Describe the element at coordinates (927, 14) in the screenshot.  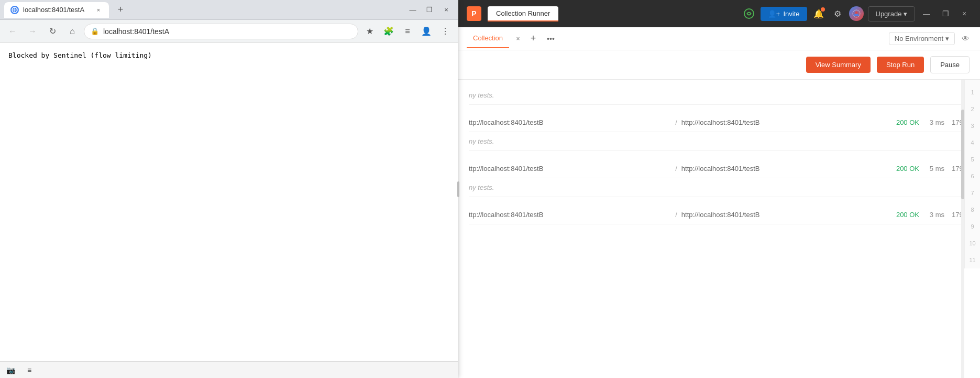
I see `postman-minimize-button: —` at that location.